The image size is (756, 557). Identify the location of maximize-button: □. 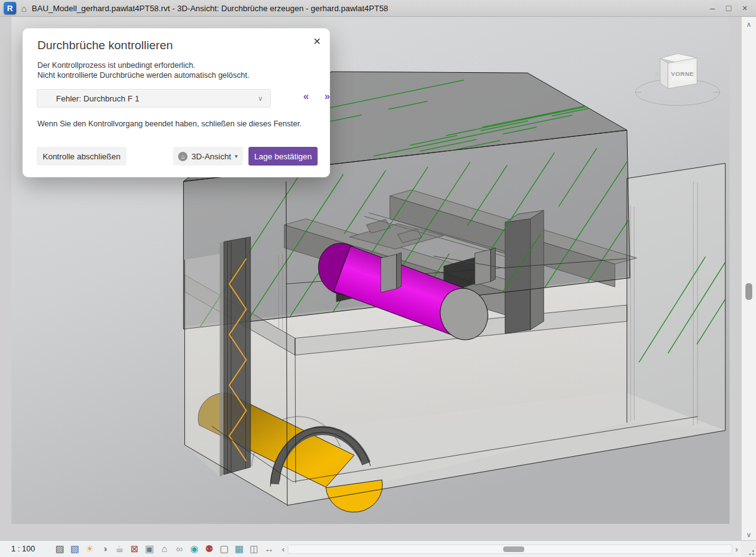
(729, 8).